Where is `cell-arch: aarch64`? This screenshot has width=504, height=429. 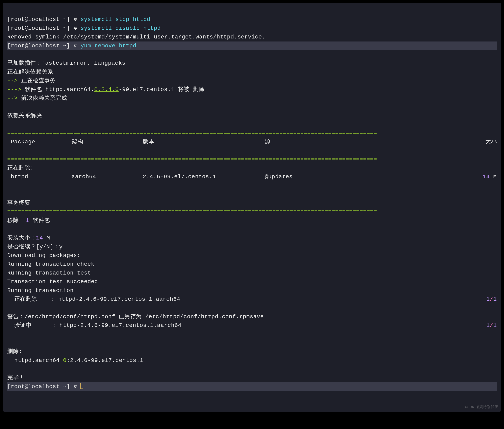 cell-arch: aarch64 is located at coordinates (107, 177).